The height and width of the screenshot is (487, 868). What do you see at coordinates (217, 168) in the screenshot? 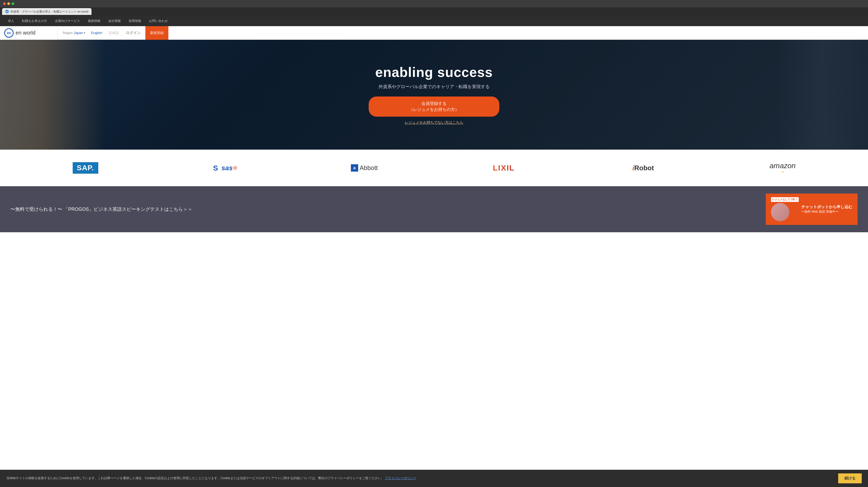
I see `sas-s-icon: S` at bounding box center [217, 168].